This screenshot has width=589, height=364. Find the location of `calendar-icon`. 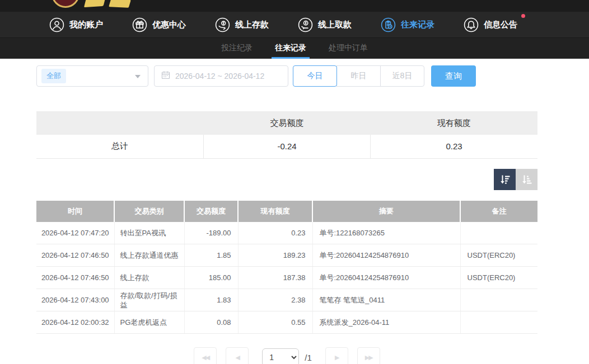

calendar-icon is located at coordinates (166, 76).